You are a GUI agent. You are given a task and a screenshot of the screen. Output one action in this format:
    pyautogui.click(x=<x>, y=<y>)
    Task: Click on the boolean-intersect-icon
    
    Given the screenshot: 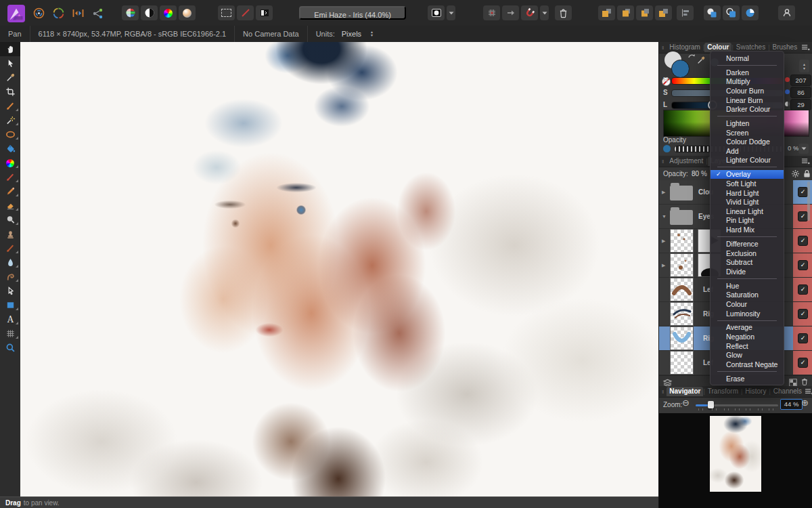 What is the action you would take?
    pyautogui.click(x=750, y=13)
    